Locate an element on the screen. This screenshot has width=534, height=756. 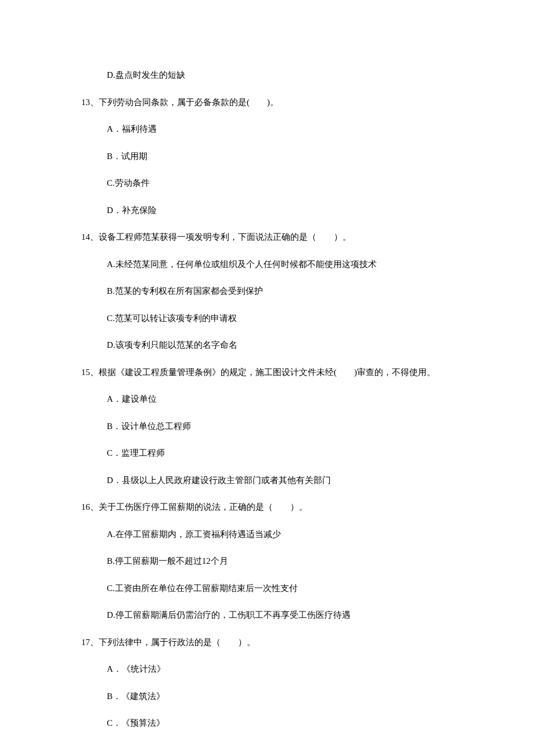
question-text: 15、根据《建设工程质量管理条例》的规定，施工图设计文件未经( )审查的，不得使… is located at coordinates (267, 373).